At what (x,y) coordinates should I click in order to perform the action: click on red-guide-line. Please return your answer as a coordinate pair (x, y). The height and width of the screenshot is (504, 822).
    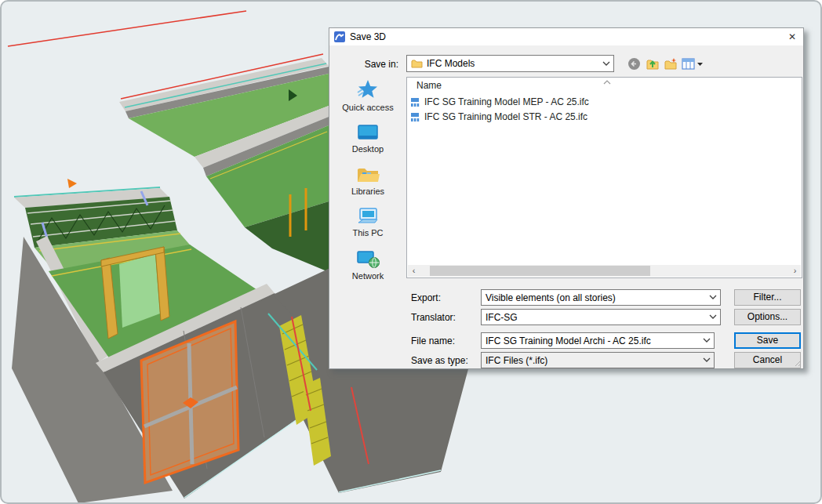
    Looking at the image, I should click on (127, 28).